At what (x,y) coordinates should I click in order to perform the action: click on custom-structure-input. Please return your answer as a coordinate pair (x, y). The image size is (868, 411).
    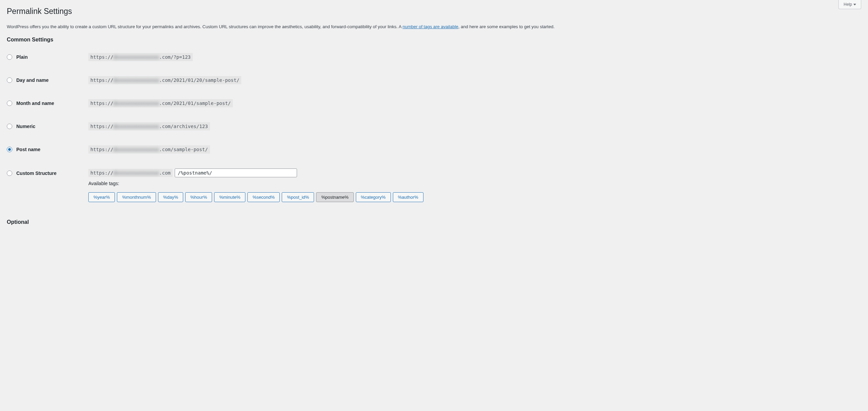
    Looking at the image, I should click on (236, 173).